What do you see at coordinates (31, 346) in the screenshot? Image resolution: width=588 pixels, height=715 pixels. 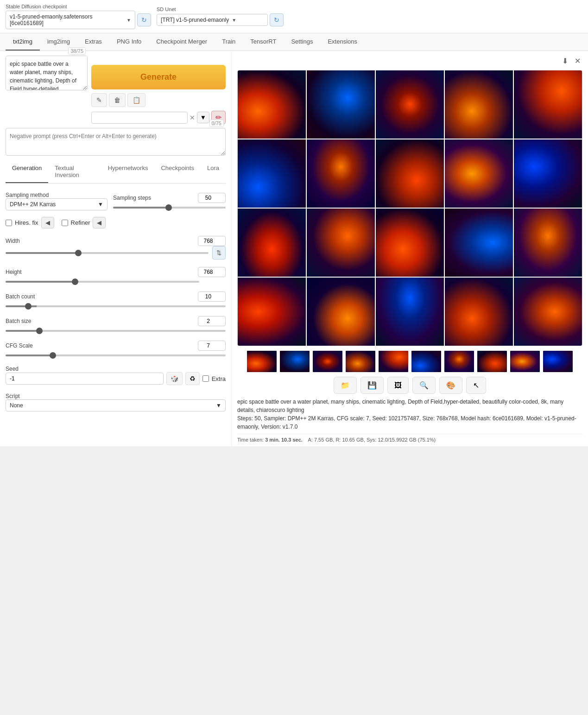 I see `cfg-scale-label: CFG Scale` at bounding box center [31, 346].